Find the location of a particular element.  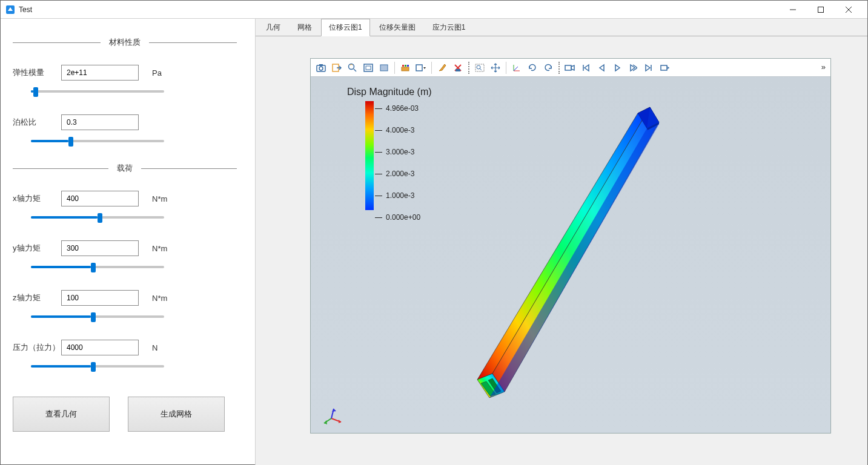

my-slider is located at coordinates (98, 267).